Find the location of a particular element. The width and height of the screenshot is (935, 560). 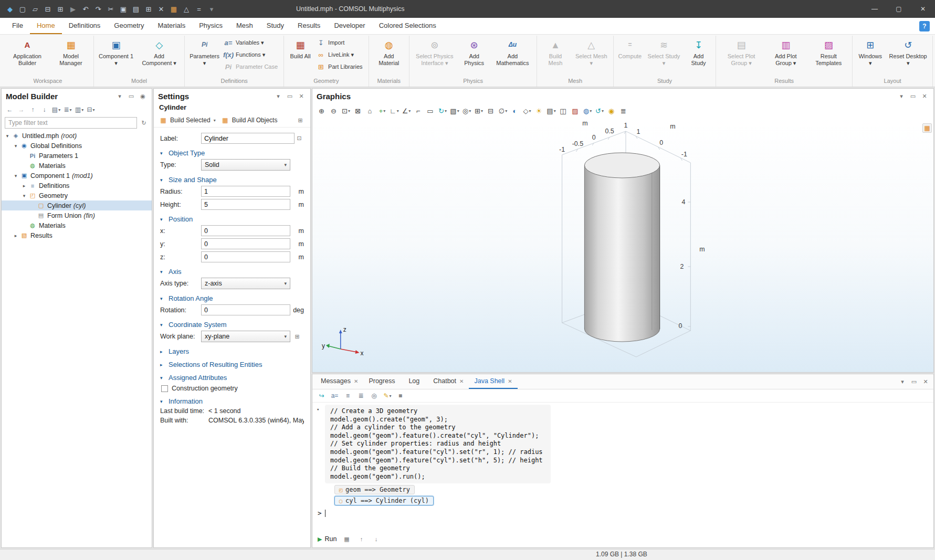

add-component-button: ◇Add Component ▾ is located at coordinates (159, 52).